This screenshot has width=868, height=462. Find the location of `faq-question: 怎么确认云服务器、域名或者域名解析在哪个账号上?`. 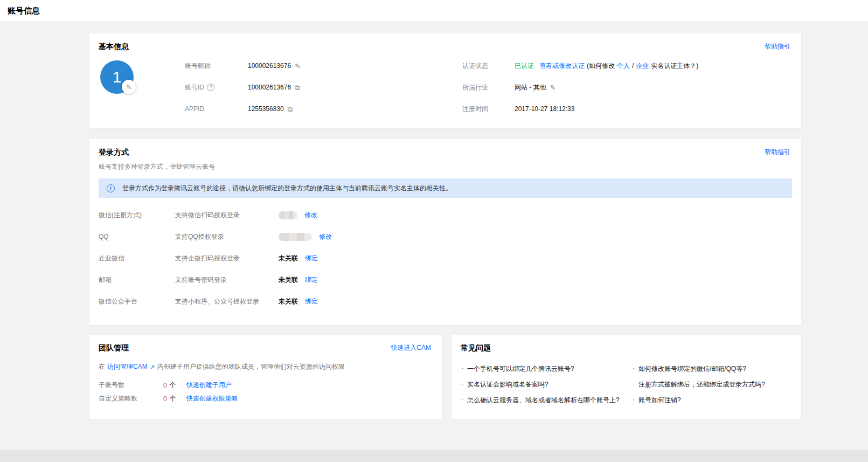

faq-question: 怎么确认云服务器、域名或者域名解析在哪个账号上? is located at coordinates (543, 400).